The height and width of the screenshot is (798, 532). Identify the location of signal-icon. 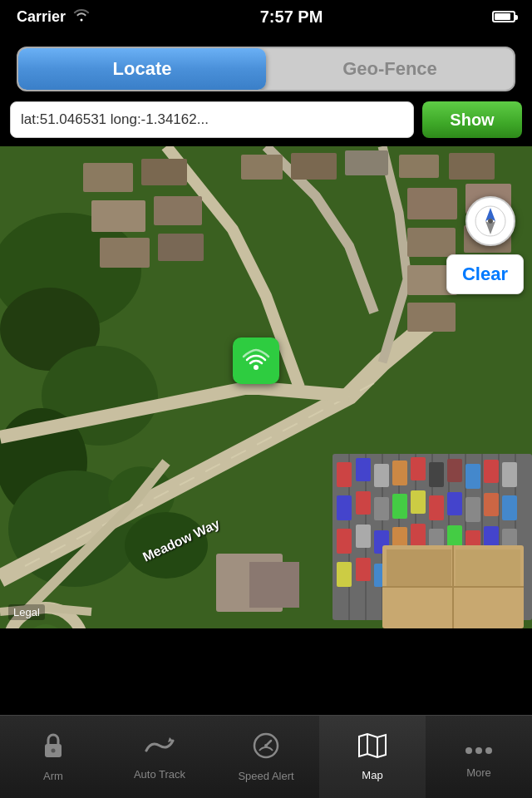
(256, 361).